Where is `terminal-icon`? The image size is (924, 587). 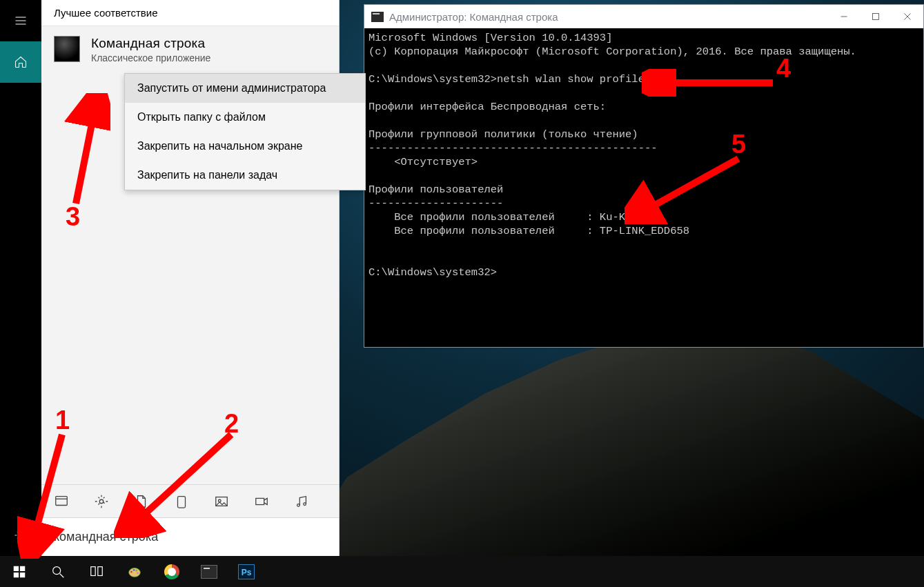 terminal-icon is located at coordinates (209, 572).